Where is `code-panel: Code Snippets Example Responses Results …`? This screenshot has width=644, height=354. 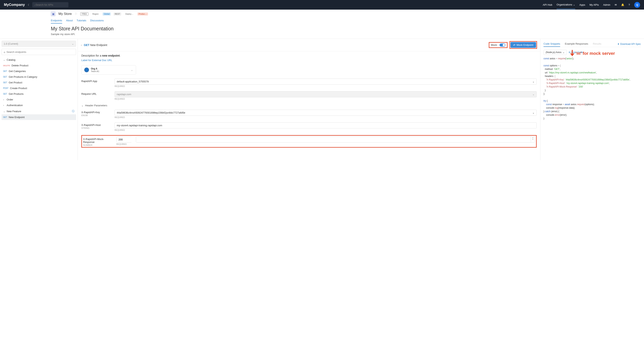
code-panel: Code Snippets Example Responses Results … is located at coordinates (592, 100).